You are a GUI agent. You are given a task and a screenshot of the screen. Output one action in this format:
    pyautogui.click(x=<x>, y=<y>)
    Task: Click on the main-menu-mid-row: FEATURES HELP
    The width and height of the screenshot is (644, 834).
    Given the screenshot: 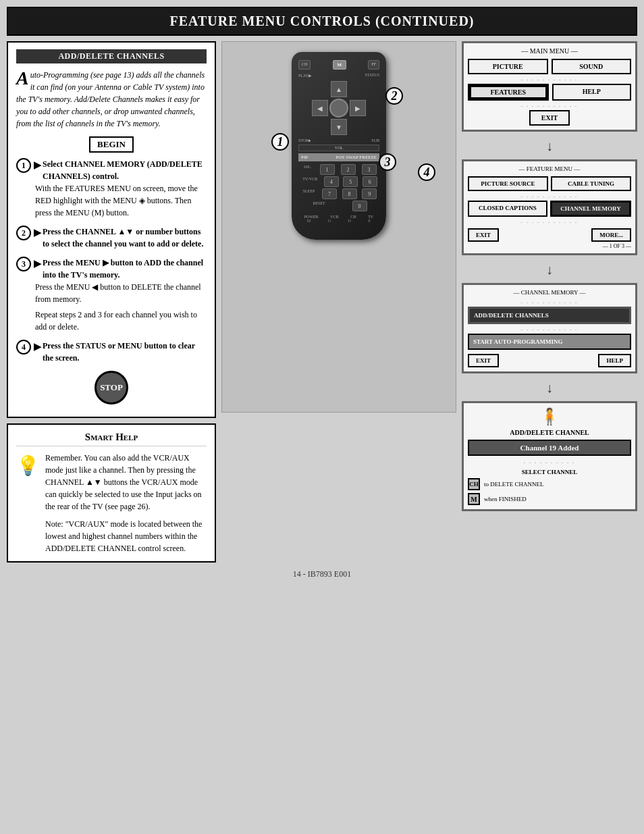 What is the action you would take?
    pyautogui.click(x=549, y=92)
    